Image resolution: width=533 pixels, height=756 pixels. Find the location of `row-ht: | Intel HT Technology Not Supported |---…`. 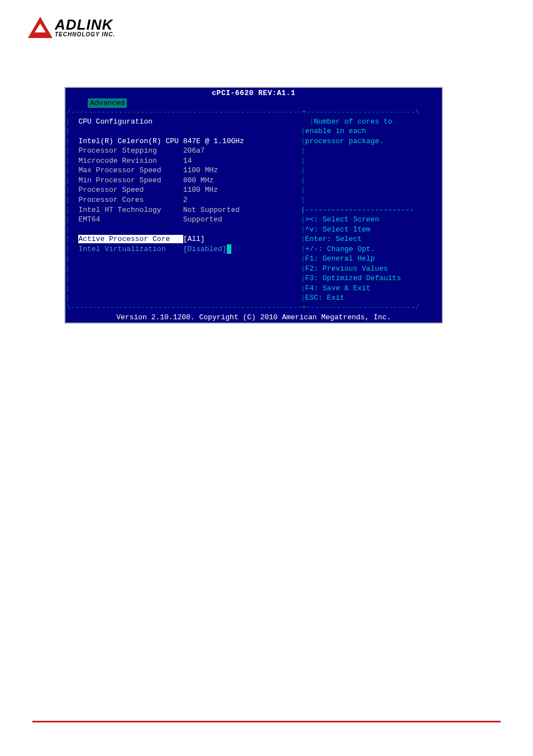

row-ht: | Intel HT Technology Not Supported |---… is located at coordinates (254, 210).